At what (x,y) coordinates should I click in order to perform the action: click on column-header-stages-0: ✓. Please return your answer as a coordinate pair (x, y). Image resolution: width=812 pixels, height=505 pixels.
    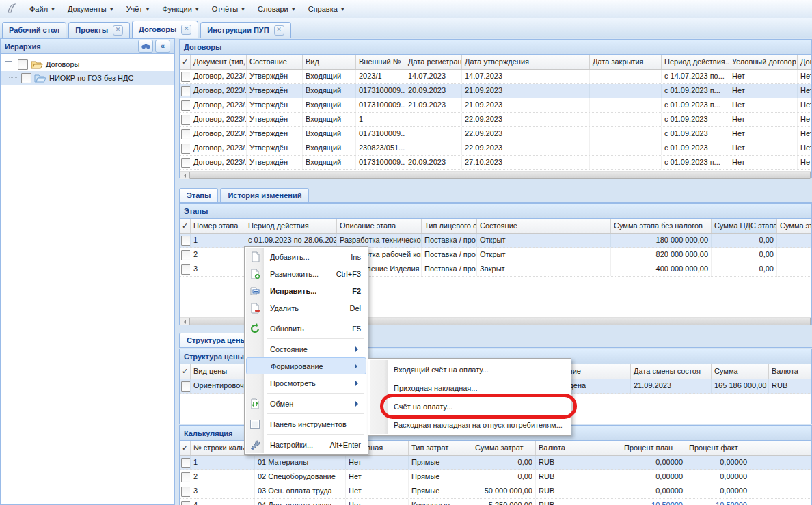
    Looking at the image, I should click on (185, 226).